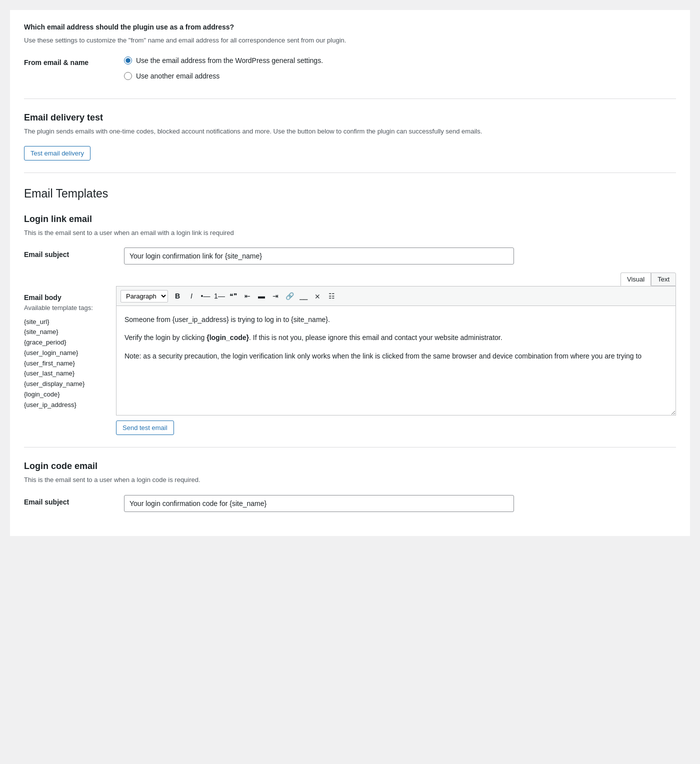  What do you see at coordinates (64, 322) in the screenshot?
I see `tag-site-url: {site_url}` at bounding box center [64, 322].